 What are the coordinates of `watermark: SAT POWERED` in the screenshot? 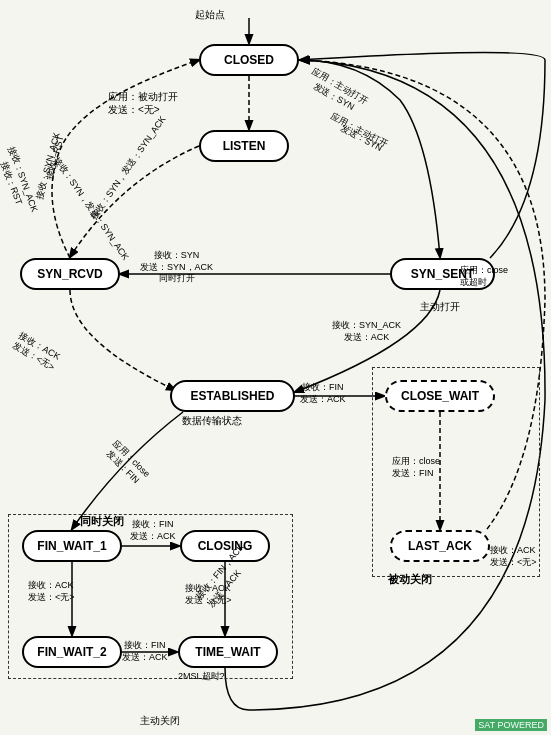 It's located at (511, 725).